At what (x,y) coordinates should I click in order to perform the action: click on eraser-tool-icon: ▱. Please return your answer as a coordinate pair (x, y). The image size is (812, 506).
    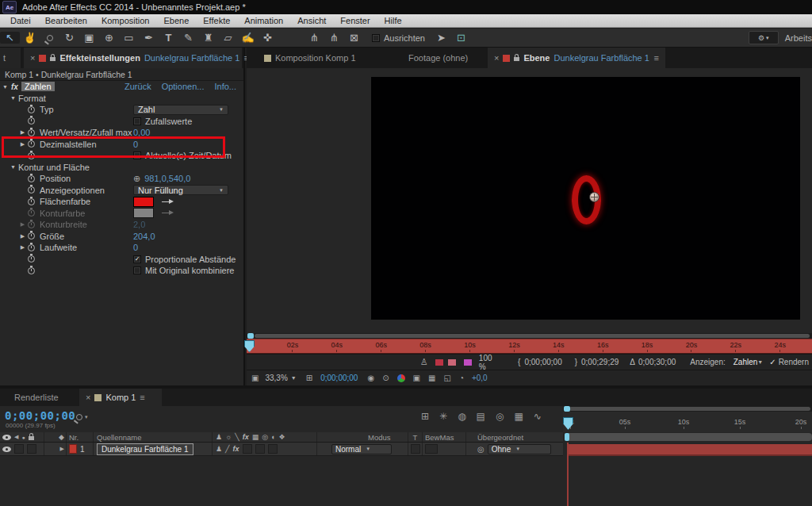
    Looking at the image, I should click on (228, 38).